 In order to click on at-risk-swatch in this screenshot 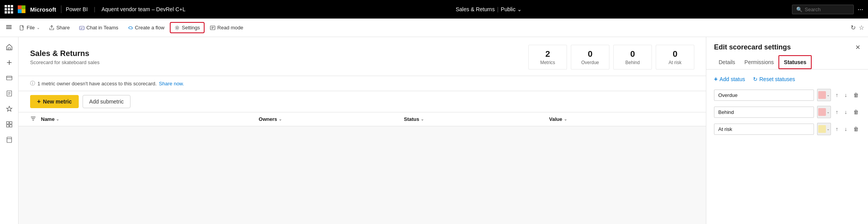, I will do `click(822, 129)`.